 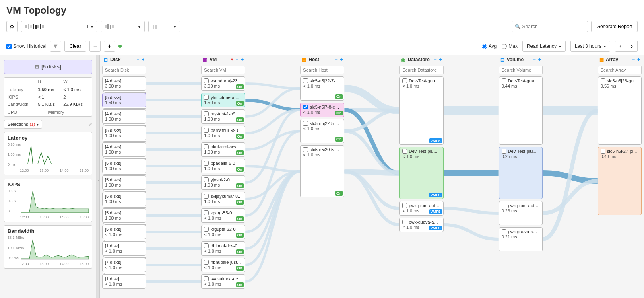 I want to click on disk-node: [5 disks]1.50 ms, so click(x=124, y=100).